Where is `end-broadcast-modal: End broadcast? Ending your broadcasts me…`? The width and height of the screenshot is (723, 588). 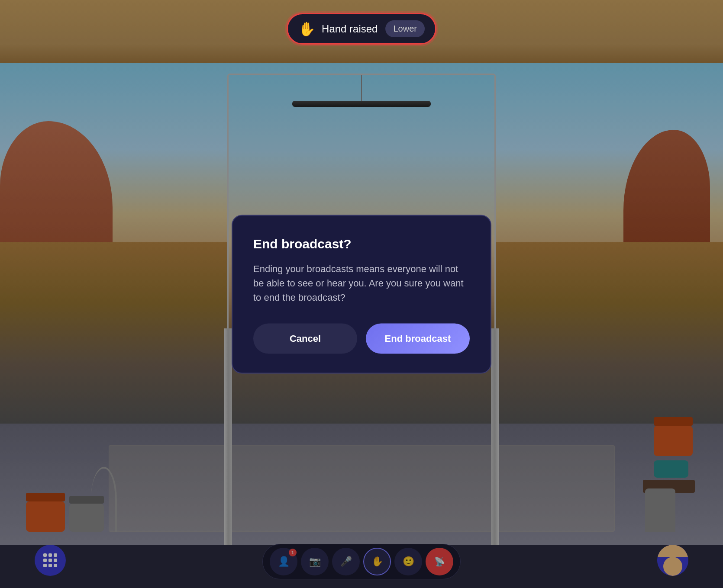
end-broadcast-modal: End broadcast? Ending your broadcasts me… is located at coordinates (362, 294).